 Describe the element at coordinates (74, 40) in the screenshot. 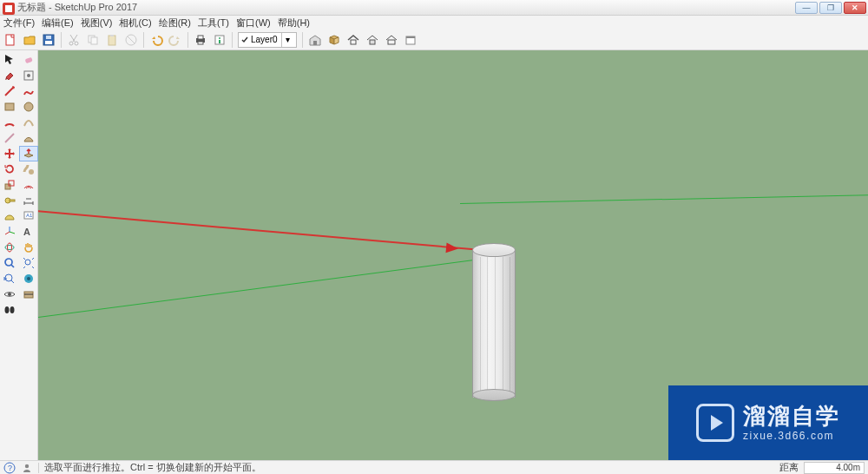

I see `cut-button` at that location.